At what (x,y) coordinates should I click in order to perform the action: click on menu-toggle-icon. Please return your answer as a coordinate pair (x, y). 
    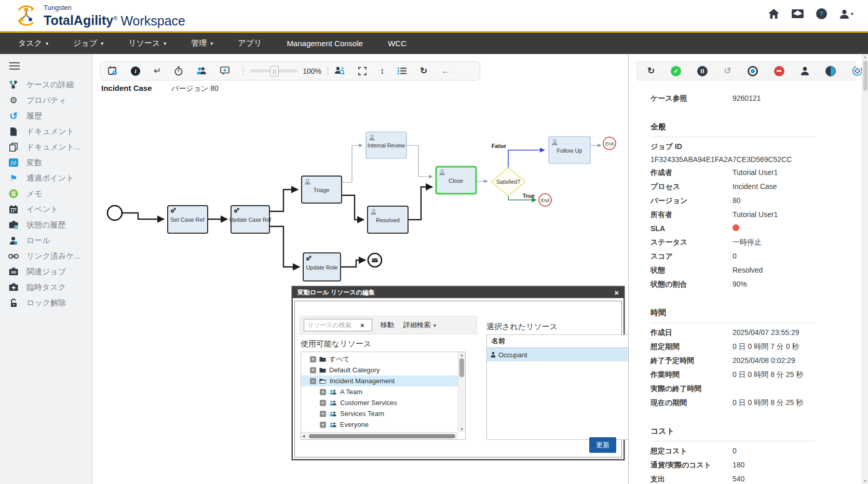
    Looking at the image, I should click on (15, 66).